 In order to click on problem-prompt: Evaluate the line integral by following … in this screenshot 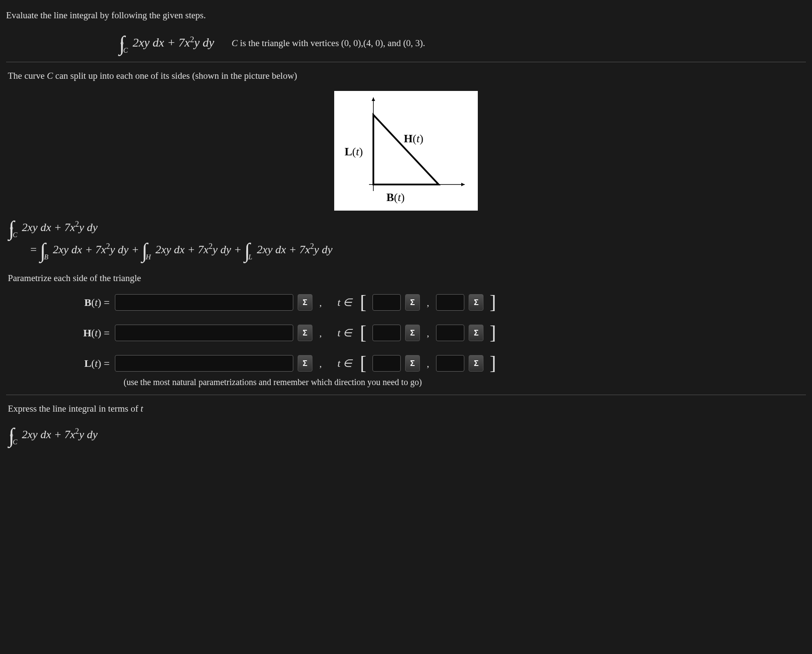, I will do `click(406, 16)`.